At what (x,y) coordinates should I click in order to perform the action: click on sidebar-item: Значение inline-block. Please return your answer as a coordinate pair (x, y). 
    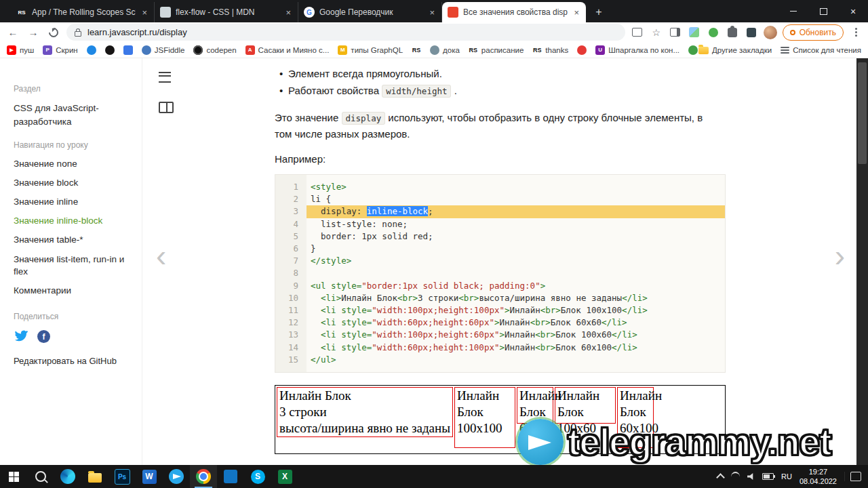
    Looking at the image, I should click on (72, 221).